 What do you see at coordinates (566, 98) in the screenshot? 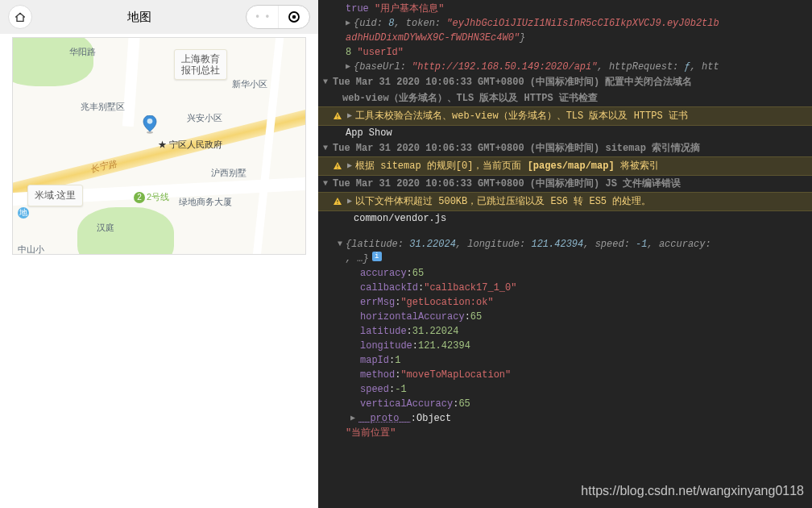
I see `console-group-cont: web-view（业务域名）、TLS 版本以及 HTTPS 证书检查` at bounding box center [566, 98].